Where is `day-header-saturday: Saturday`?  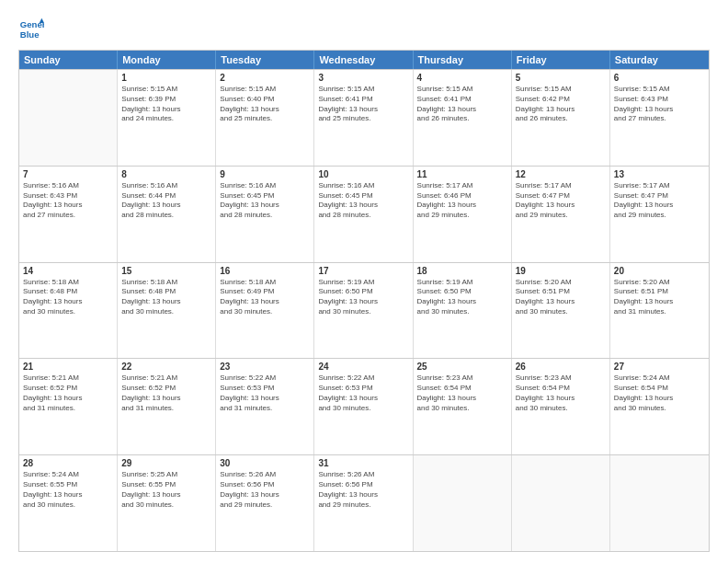 day-header-saturday: Saturday is located at coordinates (660, 60).